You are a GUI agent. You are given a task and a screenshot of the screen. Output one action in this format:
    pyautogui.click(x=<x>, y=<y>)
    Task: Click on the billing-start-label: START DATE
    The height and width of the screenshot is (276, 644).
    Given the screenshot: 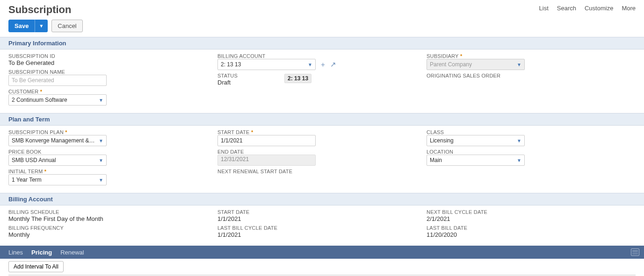 What is the action you would take?
    pyautogui.click(x=322, y=212)
    